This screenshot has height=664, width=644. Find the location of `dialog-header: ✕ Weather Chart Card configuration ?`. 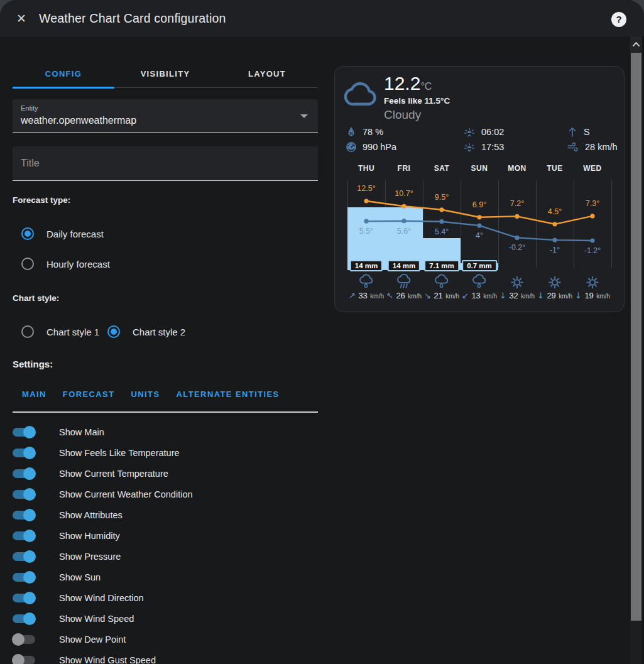

dialog-header: ✕ Weather Chart Card configuration ? is located at coordinates (322, 18).